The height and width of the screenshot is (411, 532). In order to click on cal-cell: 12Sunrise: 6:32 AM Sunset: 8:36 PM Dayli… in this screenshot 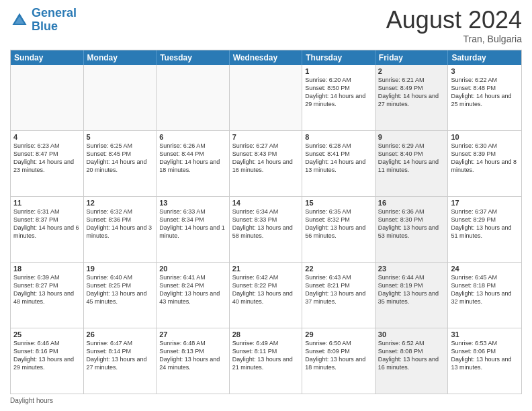, I will do `click(121, 230)`.